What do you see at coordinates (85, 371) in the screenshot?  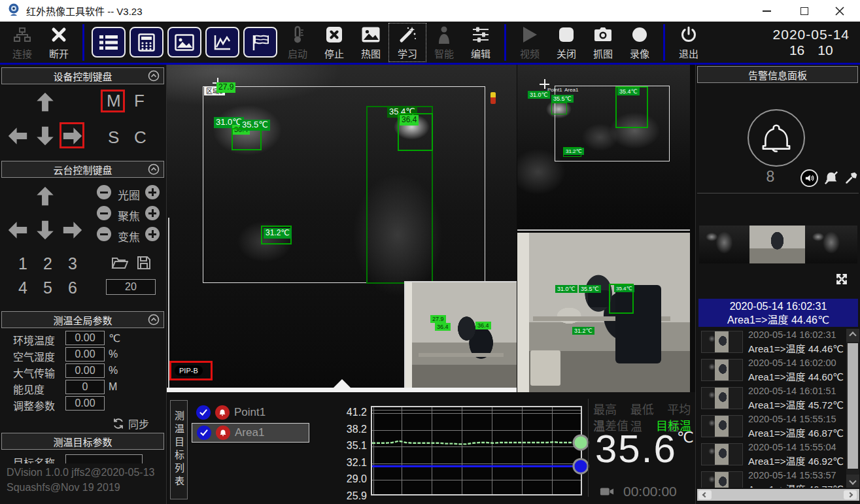 I see `transmission-input` at bounding box center [85, 371].